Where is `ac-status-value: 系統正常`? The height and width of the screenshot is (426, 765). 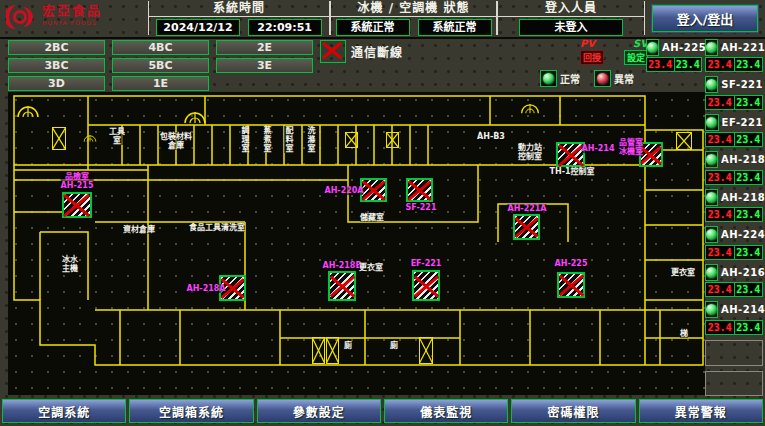 ac-status-value: 系統正常 is located at coordinates (455, 28).